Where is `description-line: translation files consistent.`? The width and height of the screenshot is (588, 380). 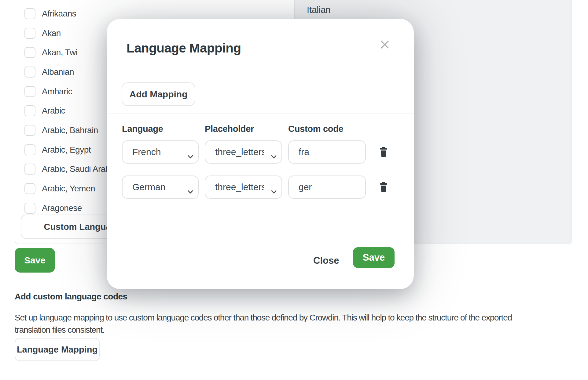 description-line: translation files consistent. is located at coordinates (263, 330).